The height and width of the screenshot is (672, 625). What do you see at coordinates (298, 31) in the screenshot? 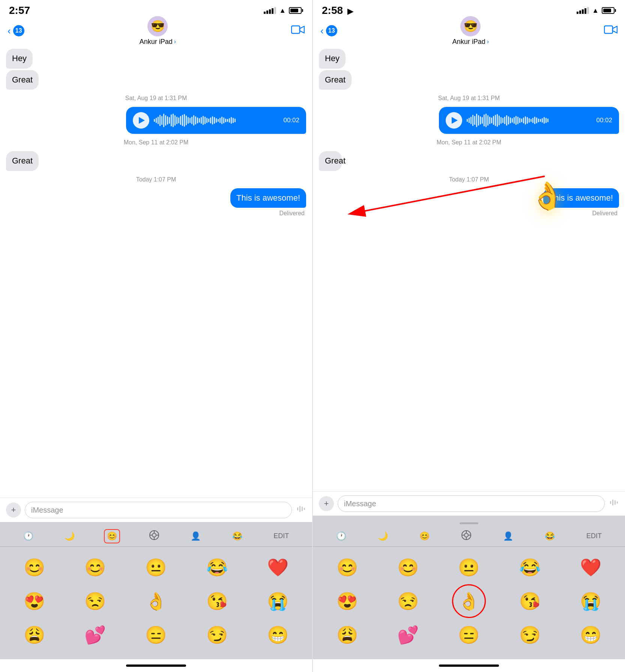
I see `video-call-button-left` at bounding box center [298, 31].